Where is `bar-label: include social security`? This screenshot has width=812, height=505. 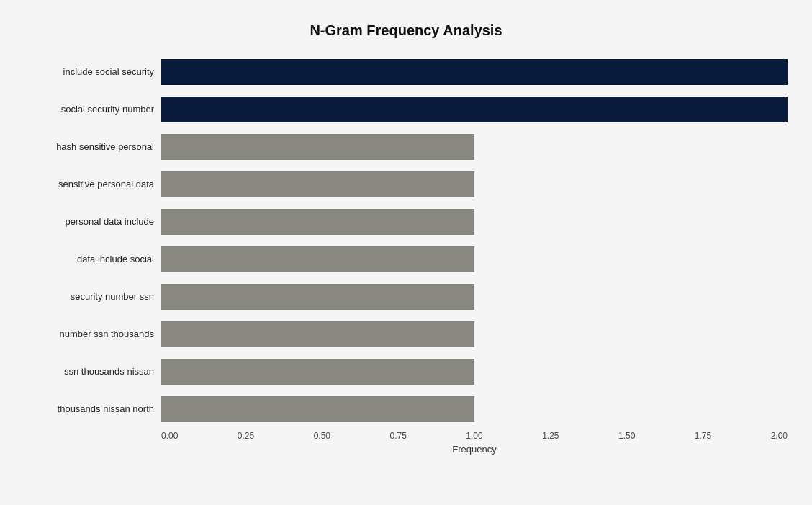 bar-label: include social security is located at coordinates (93, 72).